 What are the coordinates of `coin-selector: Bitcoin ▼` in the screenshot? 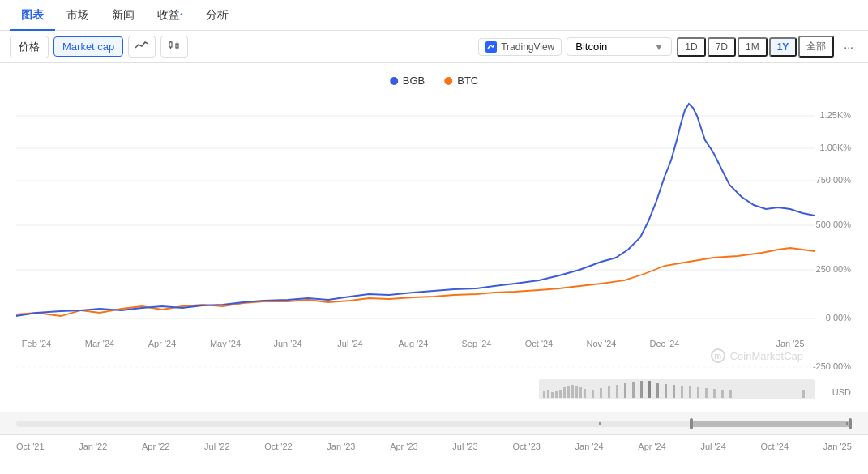 It's located at (619, 47).